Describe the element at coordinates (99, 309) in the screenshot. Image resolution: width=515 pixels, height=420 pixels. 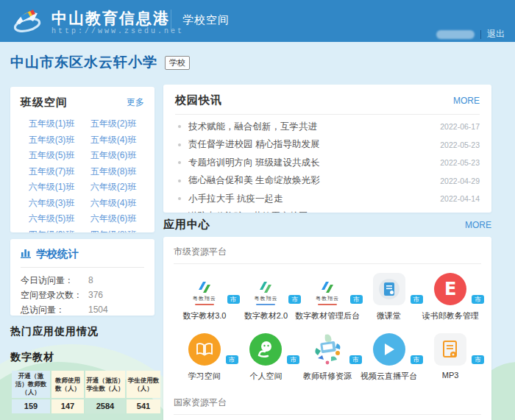
I see `stat-value: 1504` at that location.